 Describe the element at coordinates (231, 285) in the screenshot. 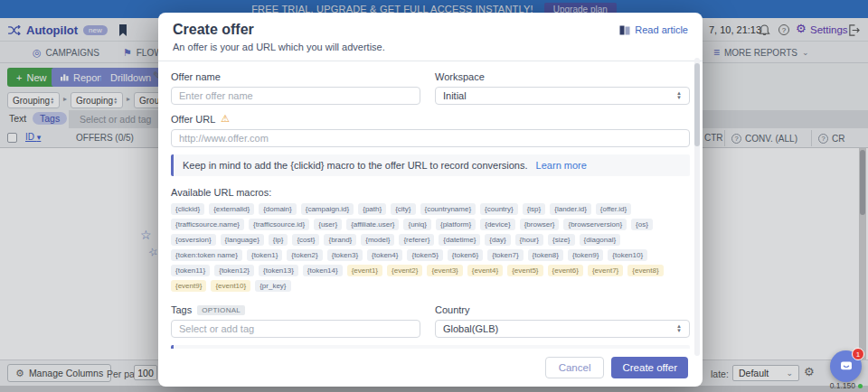

I see `macro-chip: {event10}` at that location.